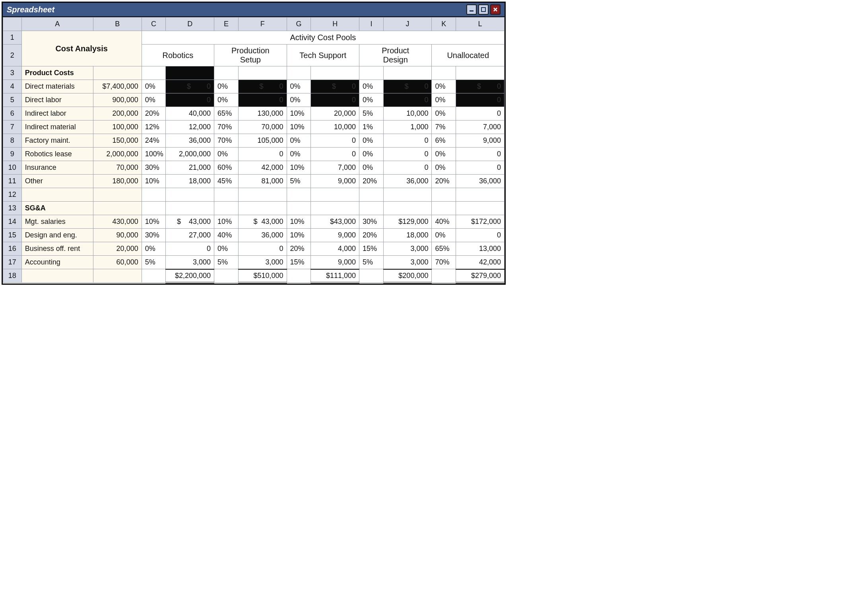 This screenshot has width=850, height=616. What do you see at coordinates (190, 181) in the screenshot?
I see `cell-D11: 18,000` at bounding box center [190, 181].